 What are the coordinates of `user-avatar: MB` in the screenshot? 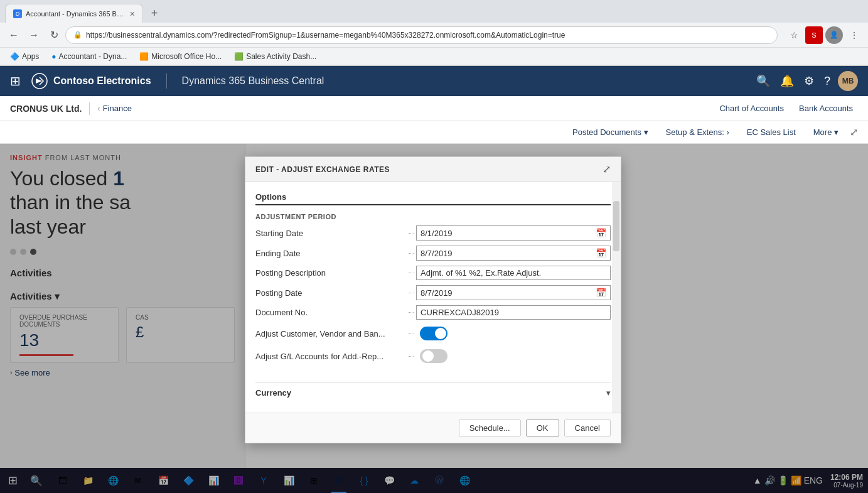 It's located at (848, 81).